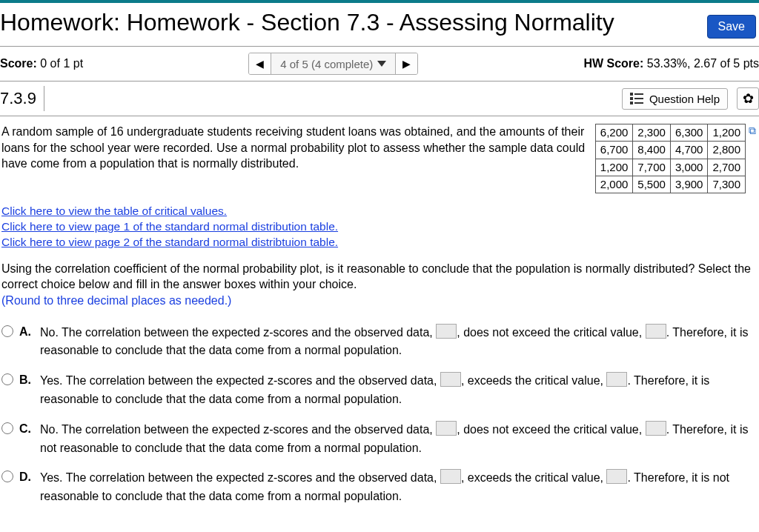 The width and height of the screenshot is (759, 532). Describe the element at coordinates (379, 390) in the screenshot. I see `choice-b: B. Yes. The correlation between the expe…` at that location.